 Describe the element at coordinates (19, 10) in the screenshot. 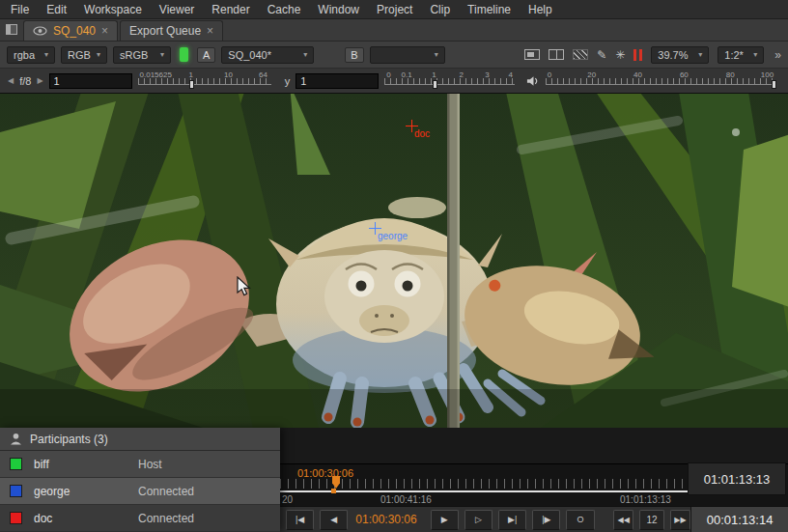

I see `menu-file: File` at that location.